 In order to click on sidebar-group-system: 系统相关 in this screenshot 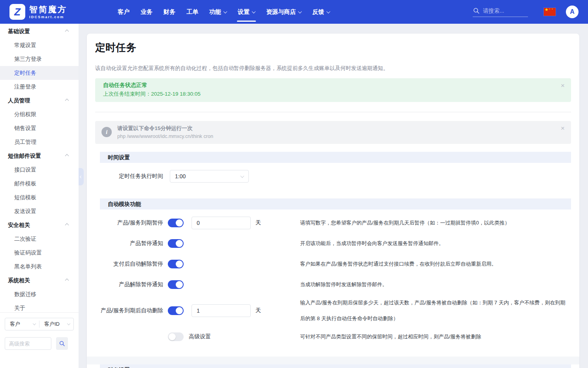, I will do `click(39, 281)`.